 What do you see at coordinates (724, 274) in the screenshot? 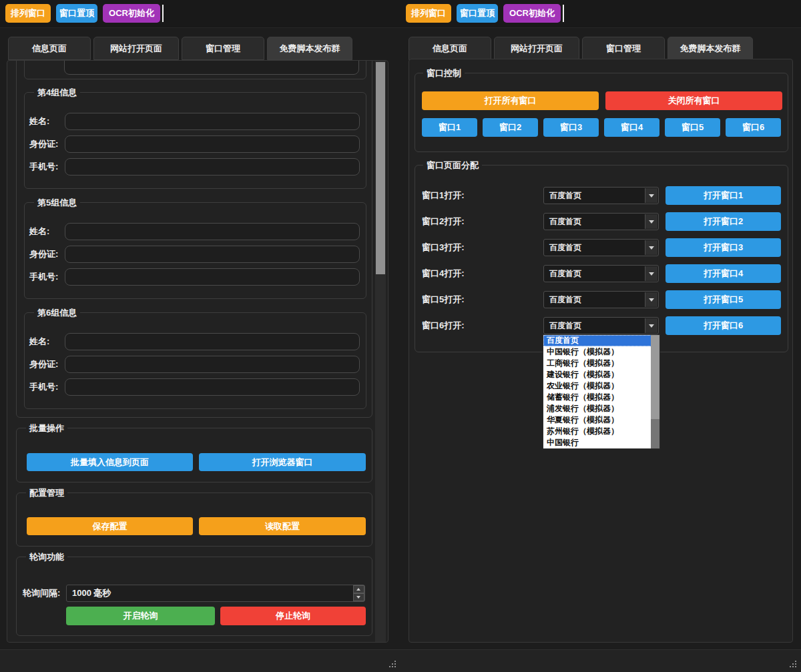
I see `open-window-4-button: 打开窗口4` at bounding box center [724, 274].